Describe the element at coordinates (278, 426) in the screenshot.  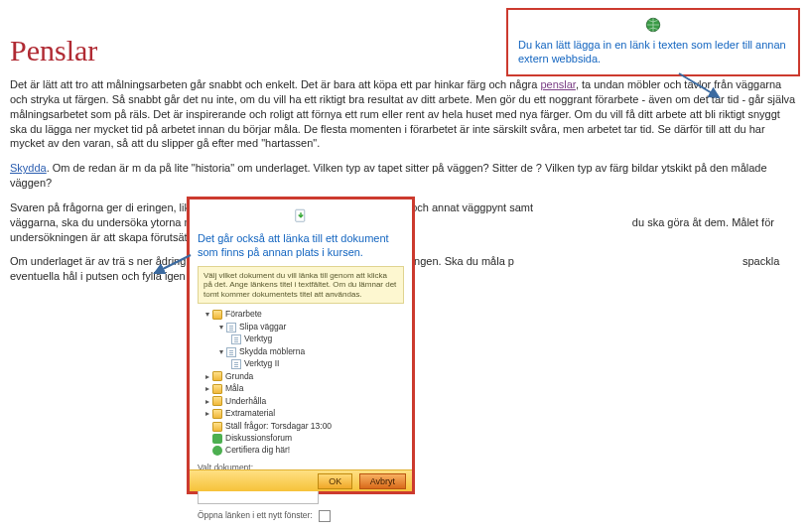
I see `tree-label: Ställ frågor: Torsdagar 13:00` at that location.